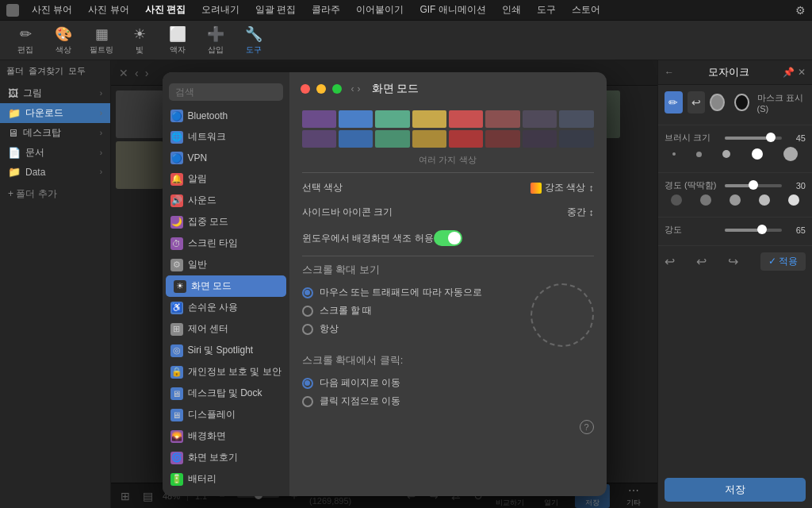 The height and width of the screenshot is (508, 812). What do you see at coordinates (410, 329) in the screenshot?
I see `scroll-option-always: 항상` at bounding box center [410, 329].